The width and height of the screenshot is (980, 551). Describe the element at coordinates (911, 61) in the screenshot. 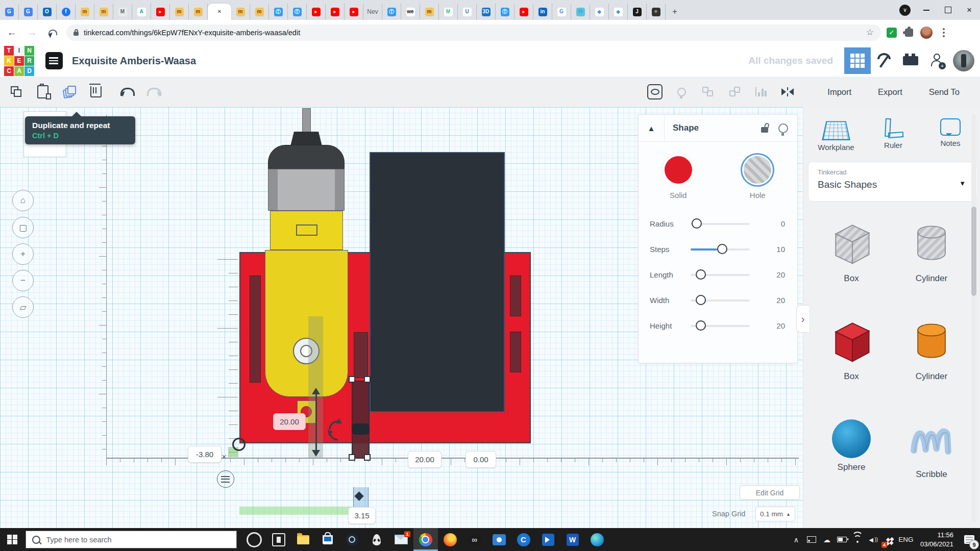

I see `brick-button` at that location.